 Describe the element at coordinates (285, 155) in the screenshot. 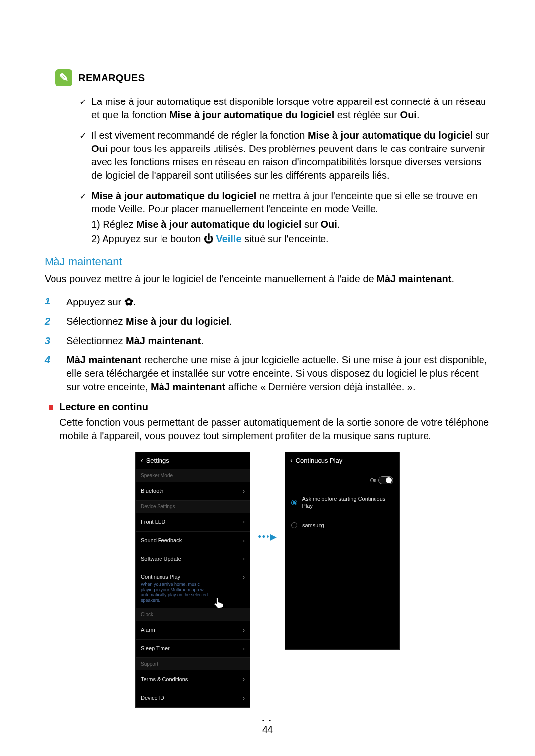

I see `note-item: Il est vivement recommandé de régler la …` at that location.